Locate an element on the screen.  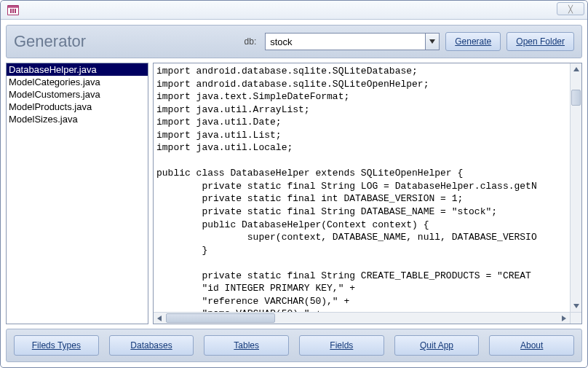
db-label: db: is located at coordinates (250, 42).